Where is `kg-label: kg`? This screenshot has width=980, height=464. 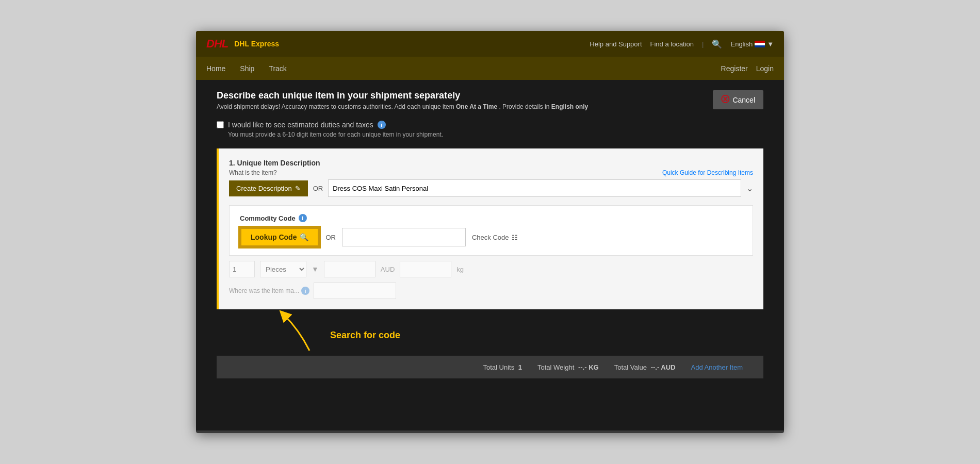
kg-label: kg is located at coordinates (460, 269).